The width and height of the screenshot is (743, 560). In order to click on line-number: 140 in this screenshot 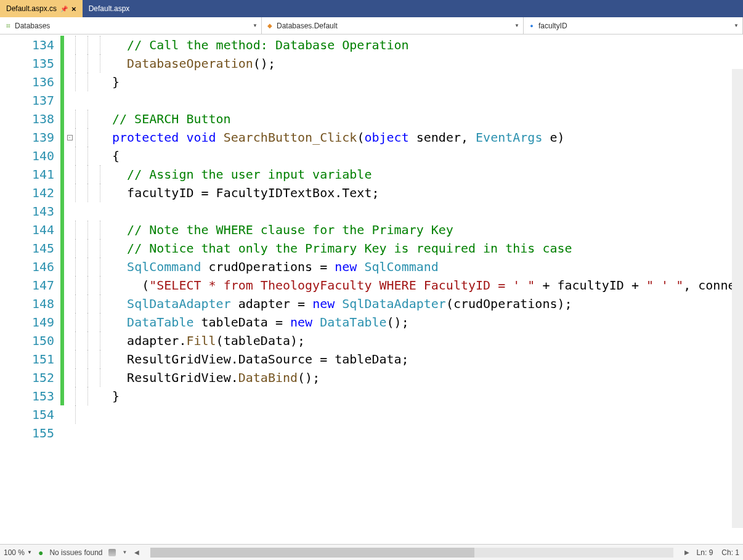, I will do `click(30, 156)`.